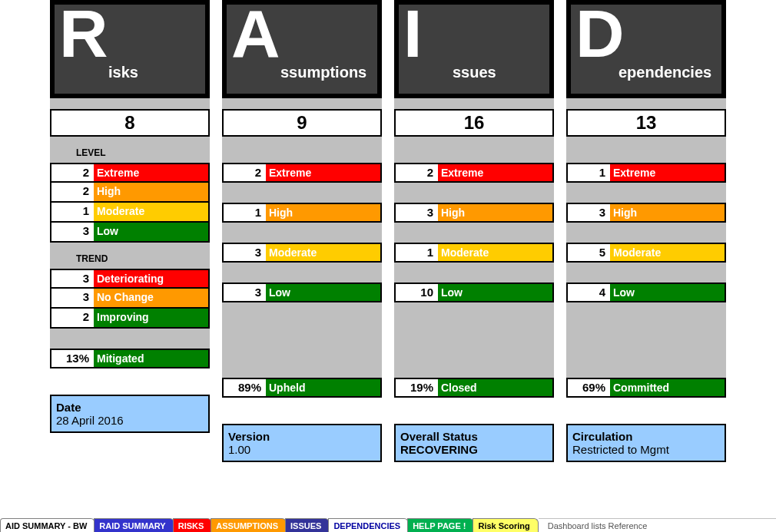 The width and height of the screenshot is (776, 532). I want to click on pct-label: Committed, so click(667, 388).